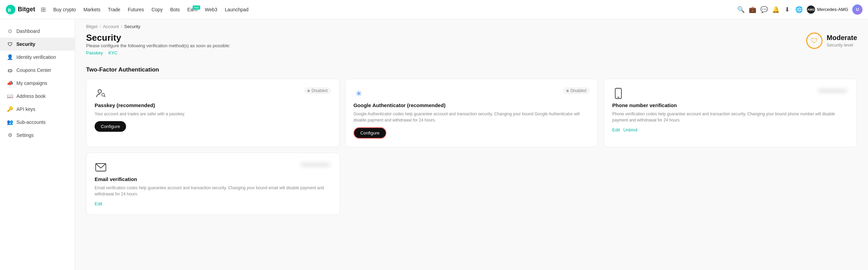 The height and width of the screenshot is (270, 868). I want to click on page-subtitle: Please configure the following verificat…, so click(158, 46).